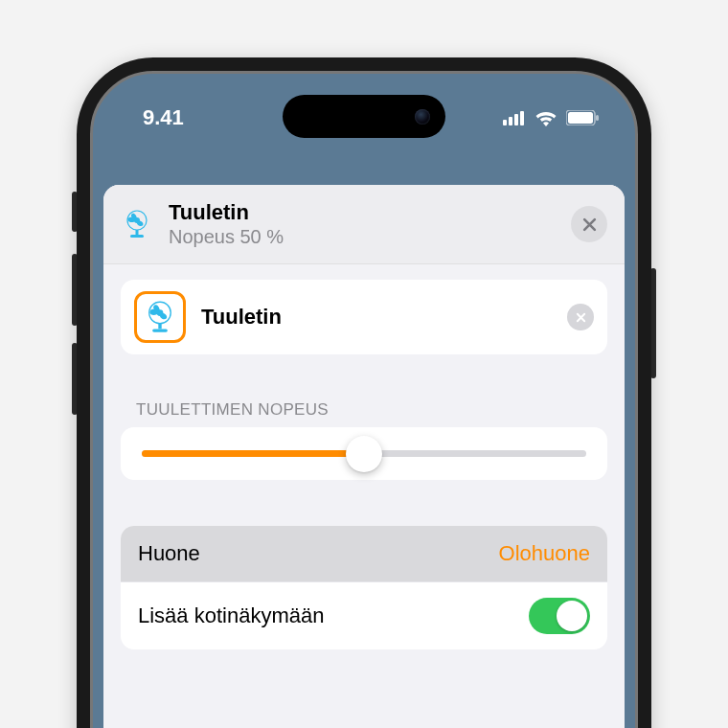 The width and height of the screenshot is (728, 728). Describe the element at coordinates (364, 317) in the screenshot. I see `accessory-name-card: Tuuletin` at that location.